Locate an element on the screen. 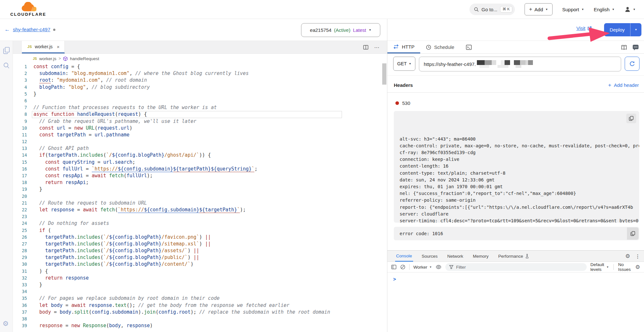  code-line: 10 const url = new URL(request.url) is located at coordinates (200, 128).